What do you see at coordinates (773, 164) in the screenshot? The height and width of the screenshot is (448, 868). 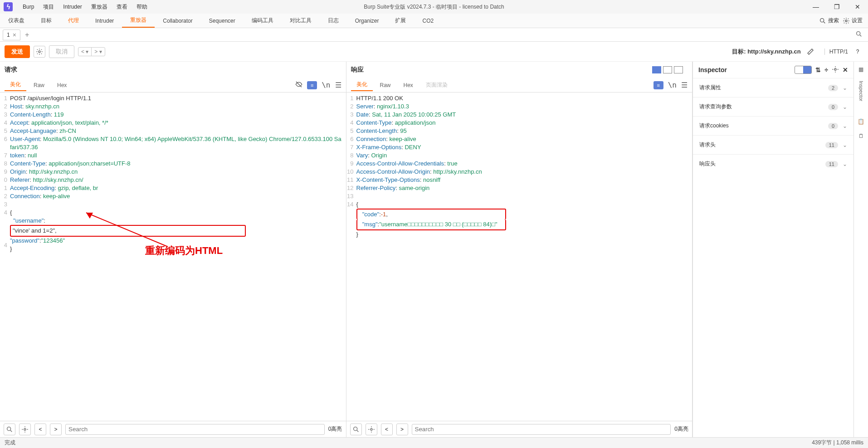 I see `inspector-row: 响应头11⌄` at bounding box center [773, 164].